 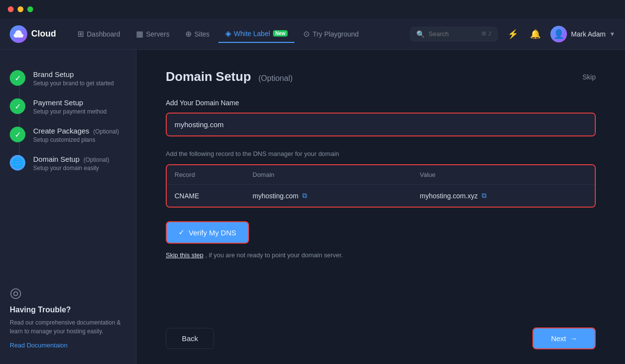 I want to click on domain-input-wrapper, so click(x=381, y=125).